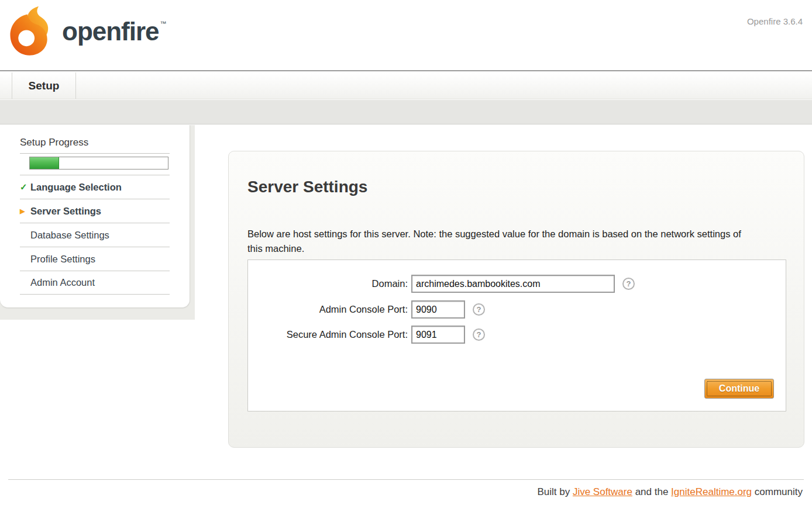 Image resolution: width=812 pixels, height=512 pixels. I want to click on continue-button: Continue, so click(739, 389).